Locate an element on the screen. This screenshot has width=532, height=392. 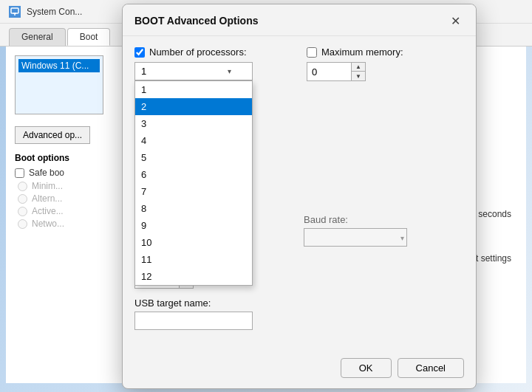
network-radio is located at coordinates (22, 224).